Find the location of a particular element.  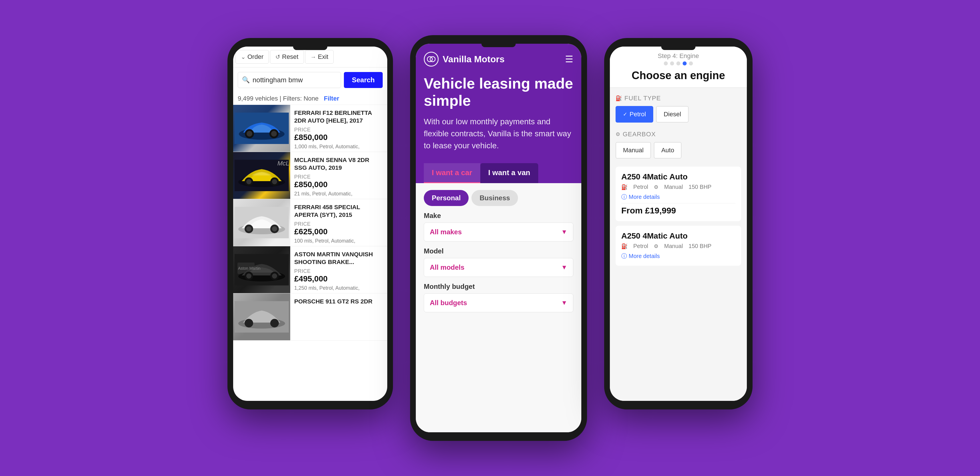

table-row: FERRARI 458 SPECIAL APERTA (SYT), 2015 P… is located at coordinates (310, 223).